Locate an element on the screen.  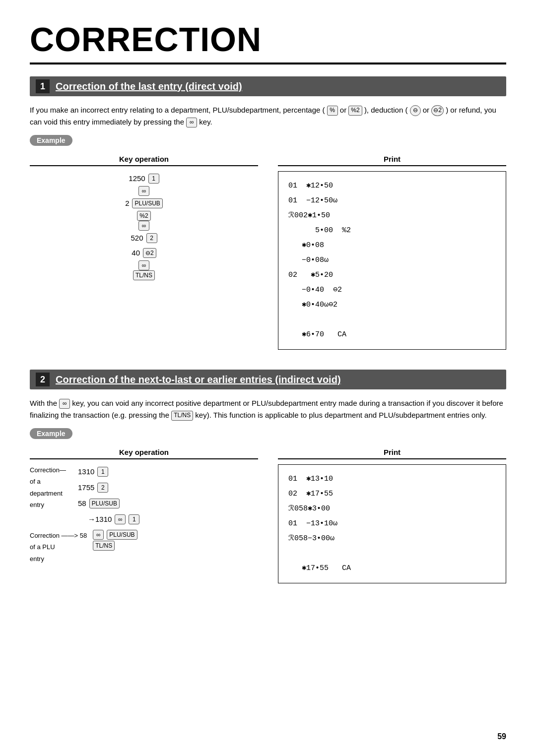
correction2-keys: ∞ PLU/SUB TL/NS is located at coordinates (115, 540).